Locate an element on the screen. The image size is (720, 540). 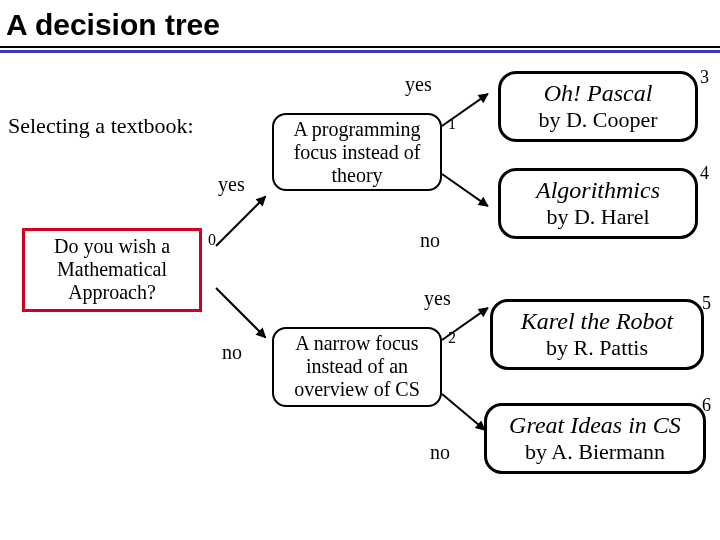
book-5: Karel the Robot by R. Pattis is located at coordinates (597, 334).